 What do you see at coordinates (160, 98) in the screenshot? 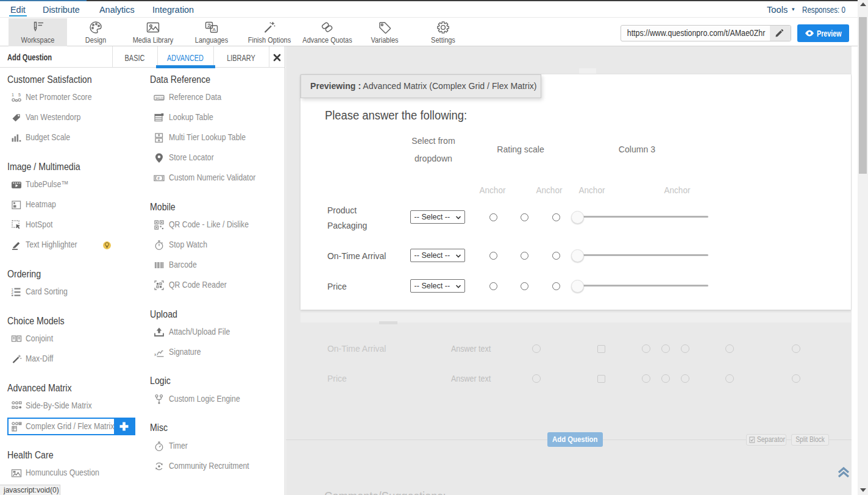
I see `svg-text: 94122` at bounding box center [160, 98].